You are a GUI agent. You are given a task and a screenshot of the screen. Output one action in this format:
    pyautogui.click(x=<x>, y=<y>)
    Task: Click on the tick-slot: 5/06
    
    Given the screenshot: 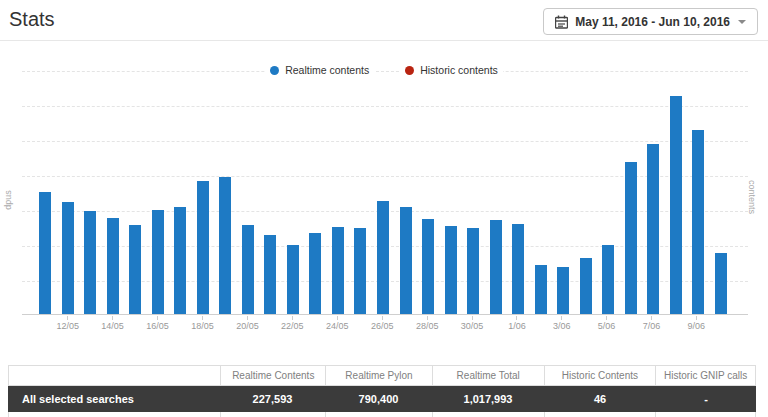 What is the action you would take?
    pyautogui.click(x=606, y=324)
    